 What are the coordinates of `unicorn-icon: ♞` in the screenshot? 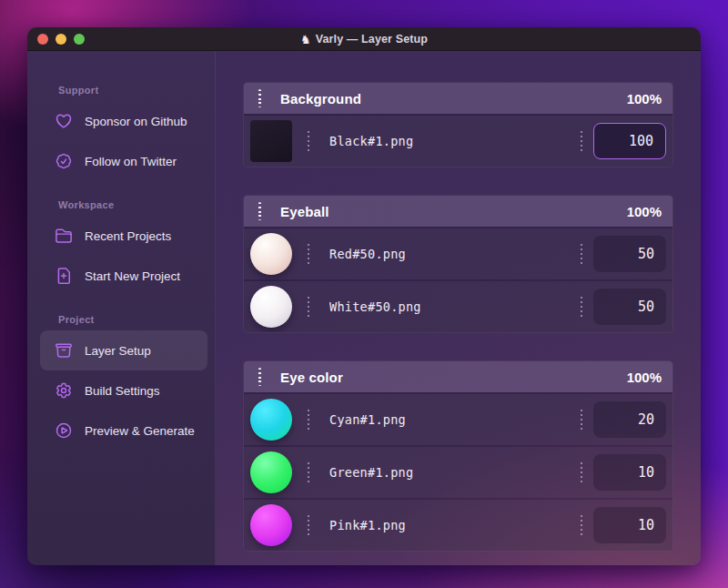 It's located at (306, 40).